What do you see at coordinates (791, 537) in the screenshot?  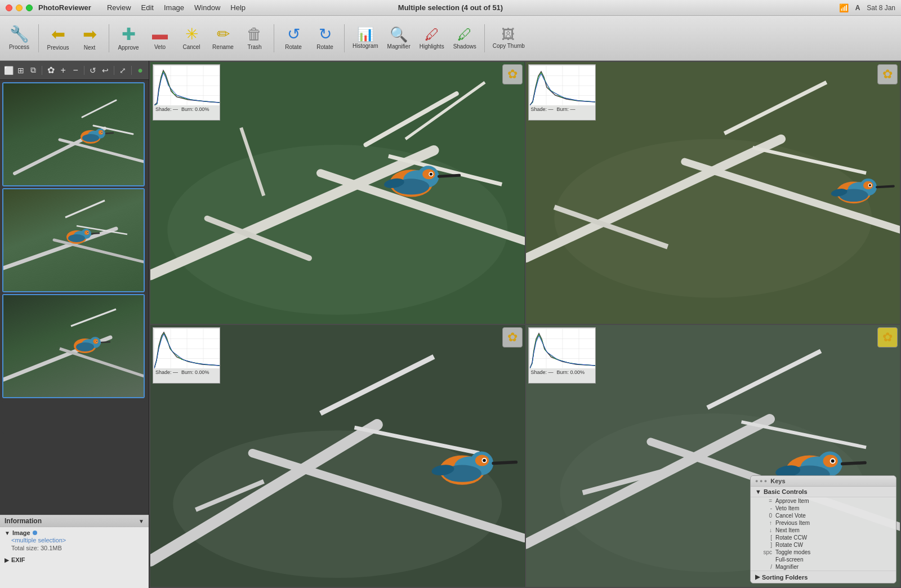 I see `action-rotate-ccw: Rotate CCW` at bounding box center [791, 537].